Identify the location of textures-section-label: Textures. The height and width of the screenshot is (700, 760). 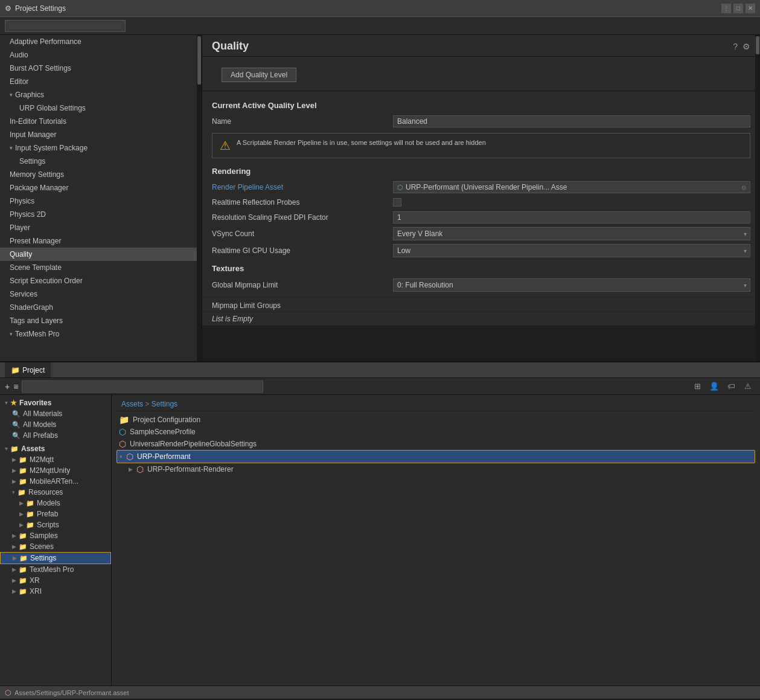
(481, 268).